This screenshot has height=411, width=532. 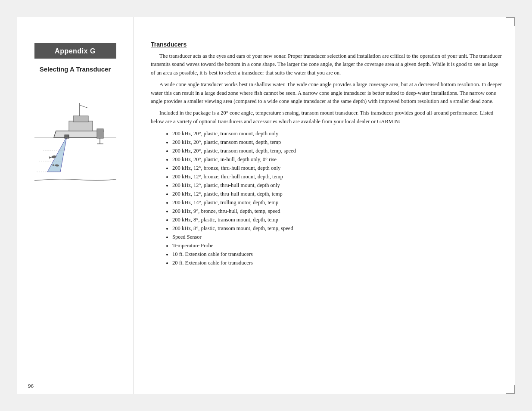 I want to click on section-title: Selecting A Transducer, so click(x=75, y=69).